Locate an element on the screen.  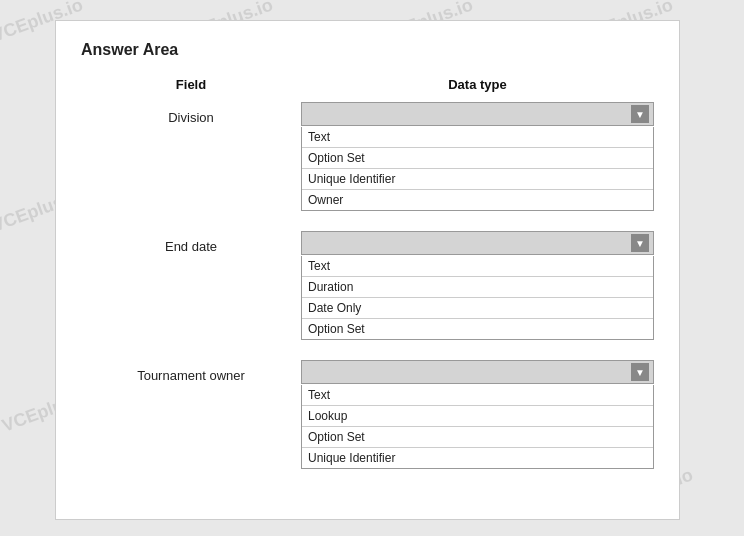
page-title: Answer Area is located at coordinates (368, 50).